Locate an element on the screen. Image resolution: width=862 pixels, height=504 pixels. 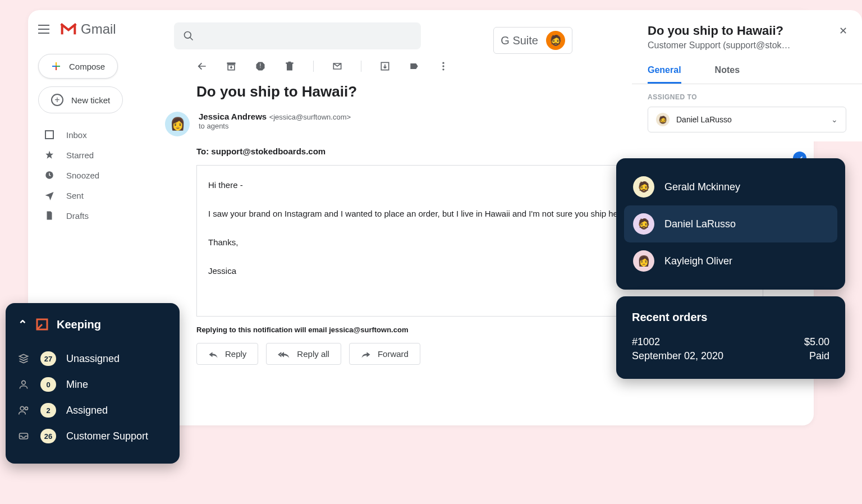
circle-plus-icon: + is located at coordinates (57, 100).